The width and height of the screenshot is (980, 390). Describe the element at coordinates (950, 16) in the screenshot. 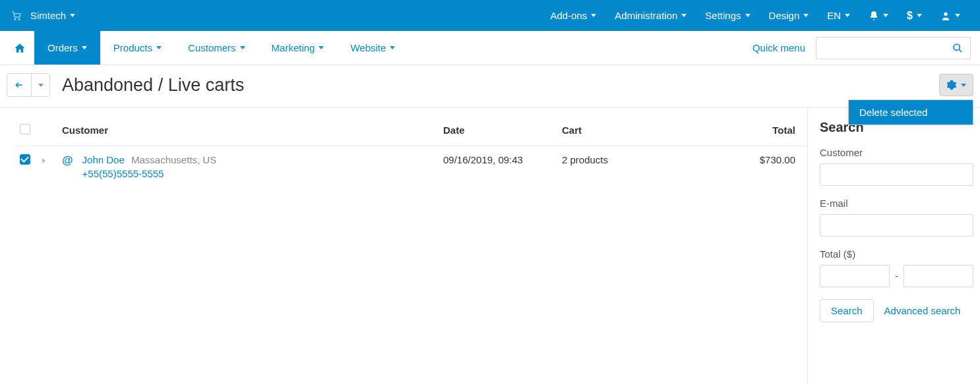

I see `top-account` at that location.